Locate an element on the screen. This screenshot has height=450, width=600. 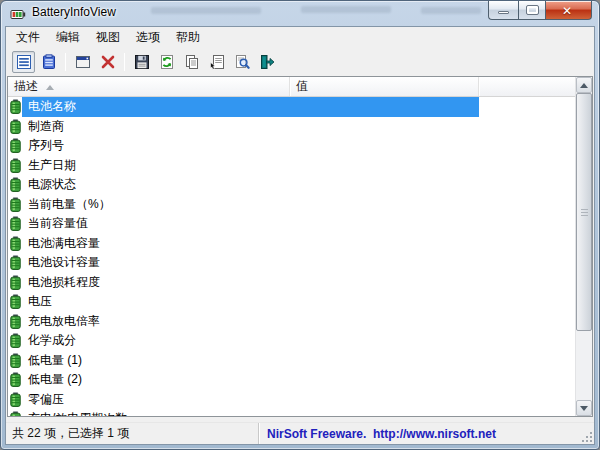
menu-help: 帮助 is located at coordinates (188, 38).